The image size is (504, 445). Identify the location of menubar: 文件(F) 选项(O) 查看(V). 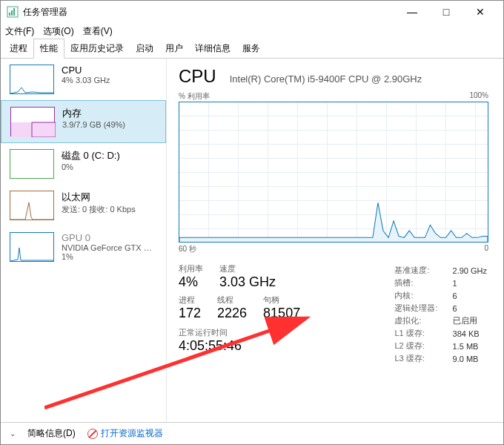
(252, 31).